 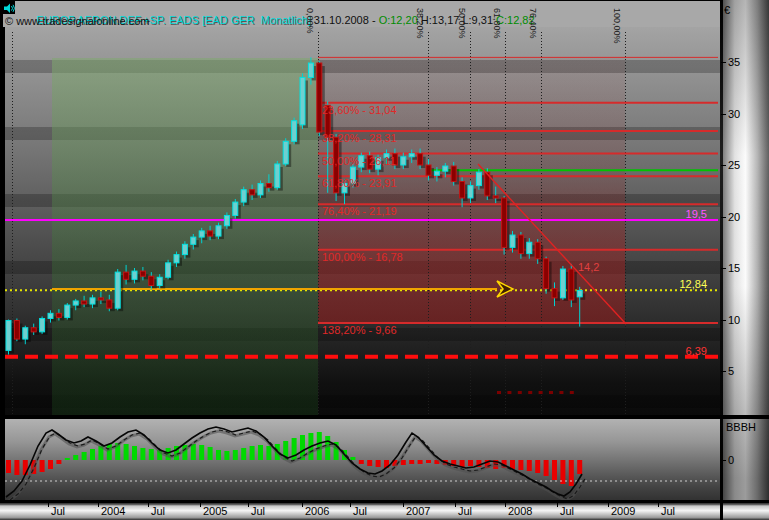 I want to click on axis-corner-divider, so click(x=722, y=512).